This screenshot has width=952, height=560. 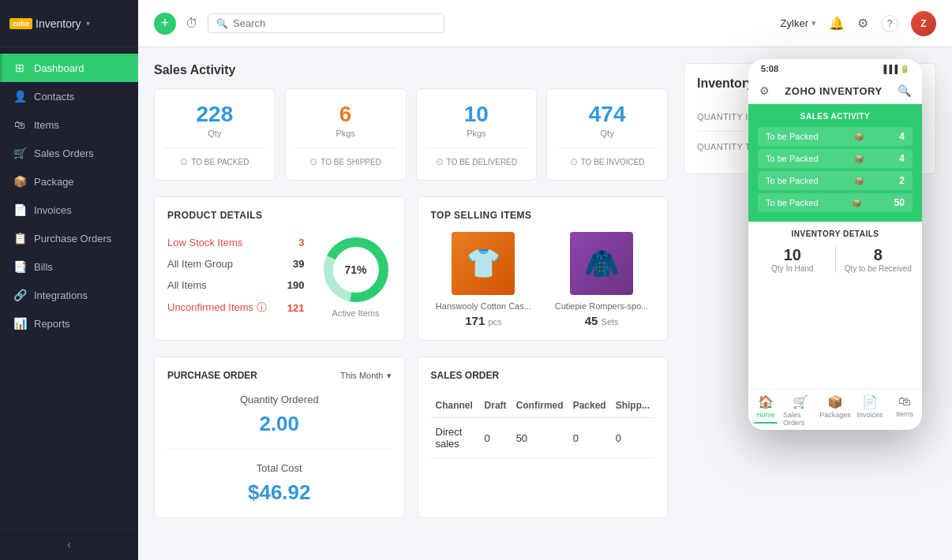 I want to click on so-row: Direct sales 0 50 0 0, so click(x=543, y=439).